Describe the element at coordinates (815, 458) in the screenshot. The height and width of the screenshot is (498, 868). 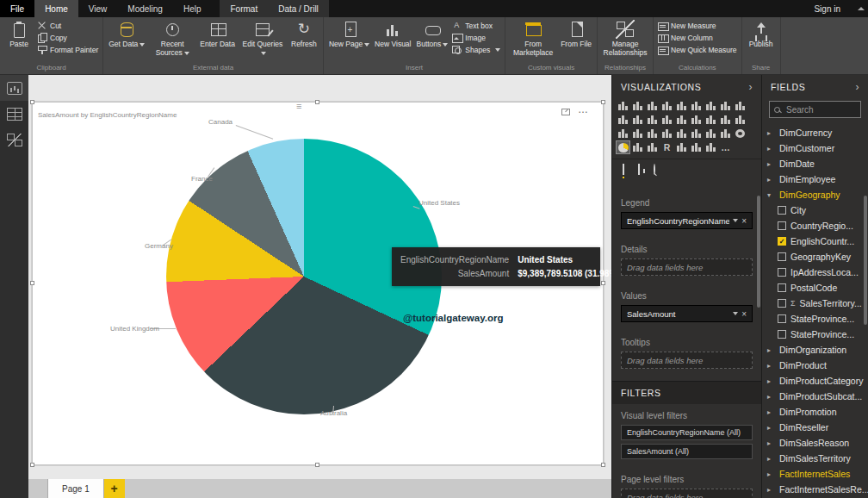
I see `fields-table-dimsalesterritory: ▸DimSalesTerritory` at that location.